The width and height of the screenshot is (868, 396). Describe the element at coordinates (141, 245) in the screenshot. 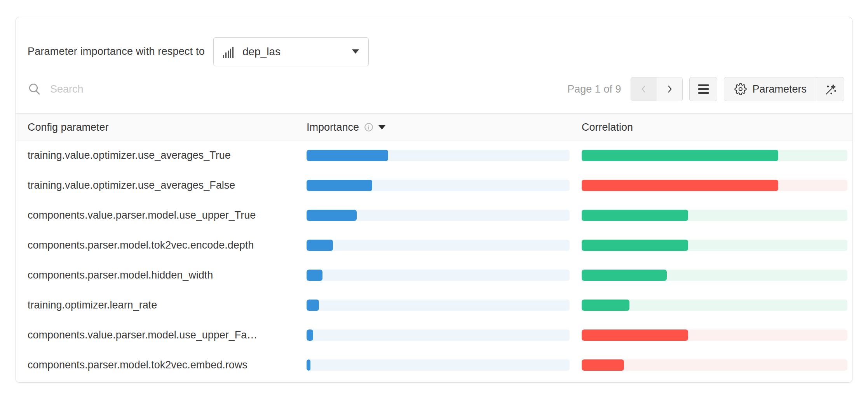

I see `config-parameter-name: components.parser.model.tok2vec.encode.d…` at that location.